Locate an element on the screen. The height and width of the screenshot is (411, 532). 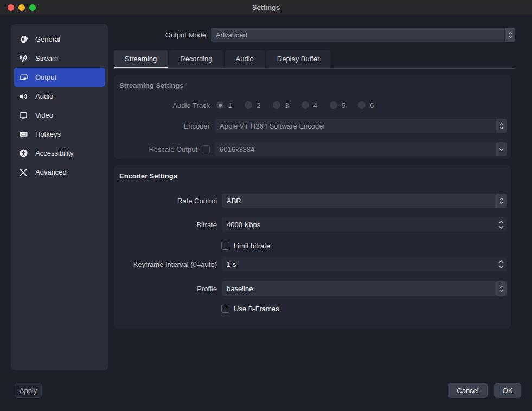
limit-bitrate-label: Limit bitrate is located at coordinates (252, 246).